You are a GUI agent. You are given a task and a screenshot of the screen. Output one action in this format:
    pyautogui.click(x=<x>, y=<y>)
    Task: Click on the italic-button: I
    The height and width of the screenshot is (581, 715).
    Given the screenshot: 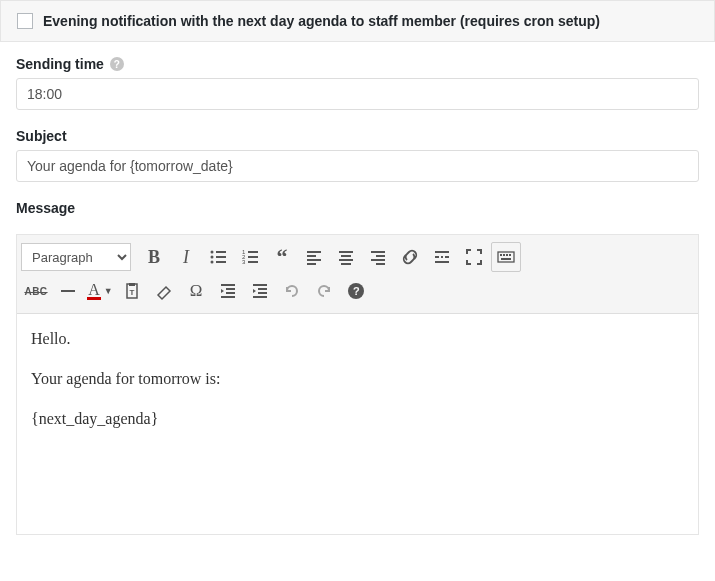 What is the action you would take?
    pyautogui.click(x=186, y=257)
    